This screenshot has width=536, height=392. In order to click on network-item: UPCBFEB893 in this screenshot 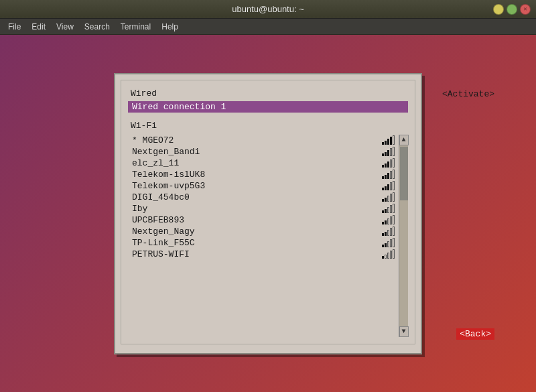, I will do `click(263, 220)`.